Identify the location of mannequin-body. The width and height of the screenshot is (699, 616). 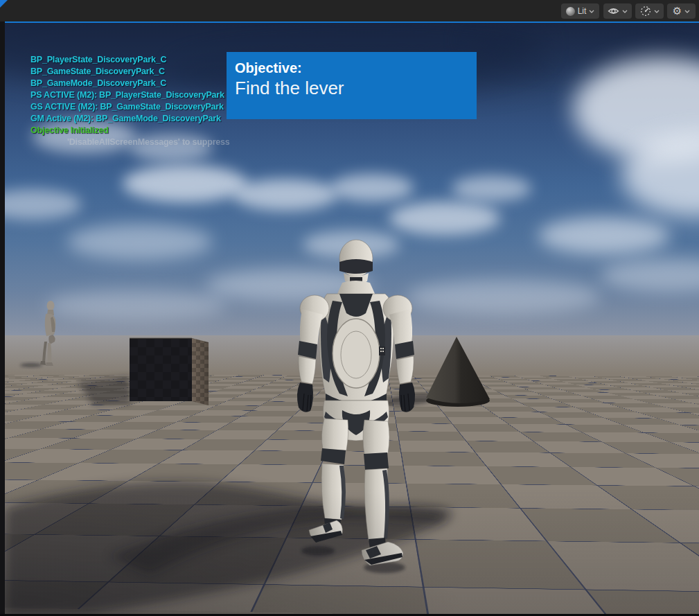
(356, 403).